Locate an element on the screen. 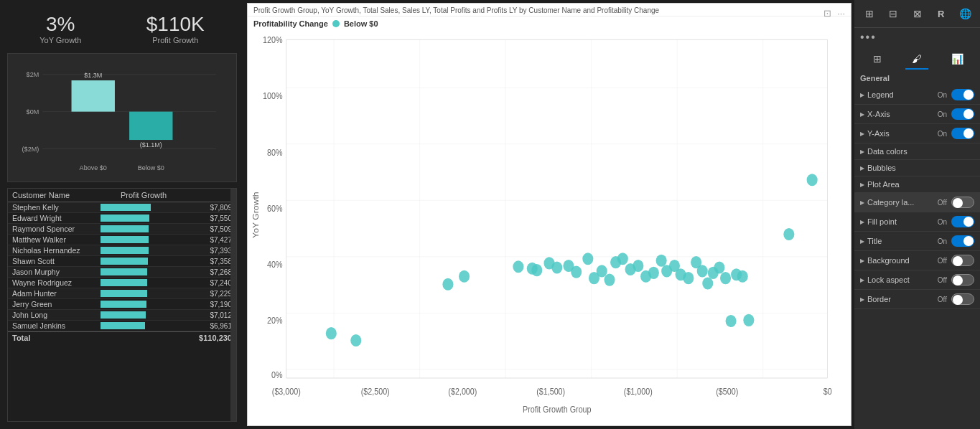 This screenshot has height=429, width=980. table-total-row: Total $110,230 is located at coordinates (122, 337).